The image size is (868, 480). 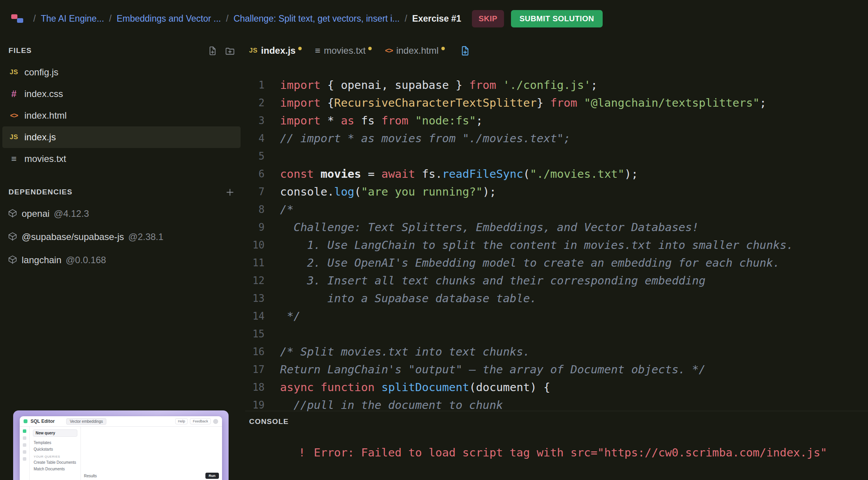 I want to click on code-line: 6const movies = await fs.readFileSync(".…, so click(x=557, y=174).